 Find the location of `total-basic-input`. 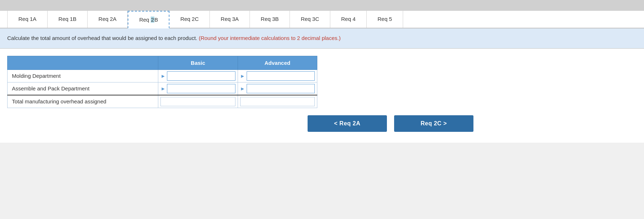

total-basic-input is located at coordinates (198, 102).